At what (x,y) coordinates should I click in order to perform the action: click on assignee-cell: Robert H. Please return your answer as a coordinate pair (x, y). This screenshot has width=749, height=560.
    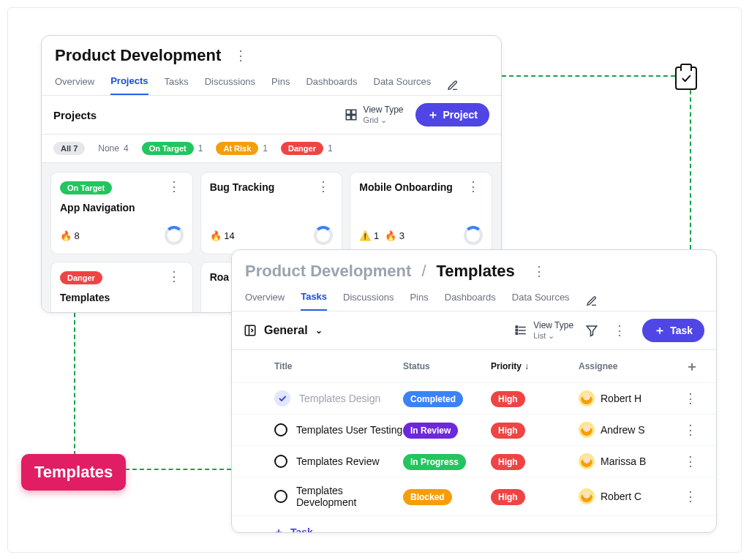
    Looking at the image, I should click on (630, 398).